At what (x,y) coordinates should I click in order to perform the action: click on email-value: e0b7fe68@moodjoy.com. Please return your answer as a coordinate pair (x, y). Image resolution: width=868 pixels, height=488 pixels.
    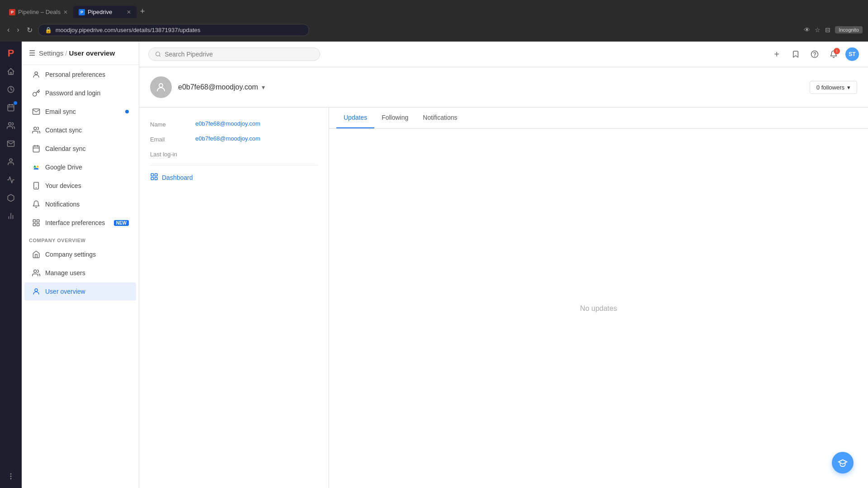
    Looking at the image, I should click on (228, 138).